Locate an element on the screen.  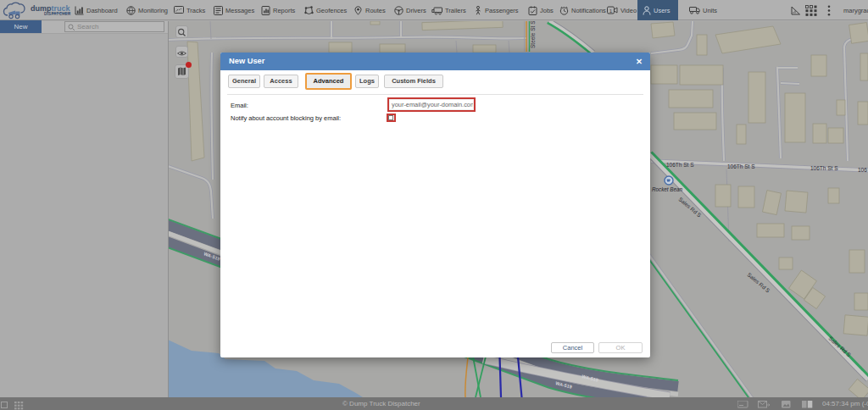
svg-text: 1 is located at coordinates (610, 11).